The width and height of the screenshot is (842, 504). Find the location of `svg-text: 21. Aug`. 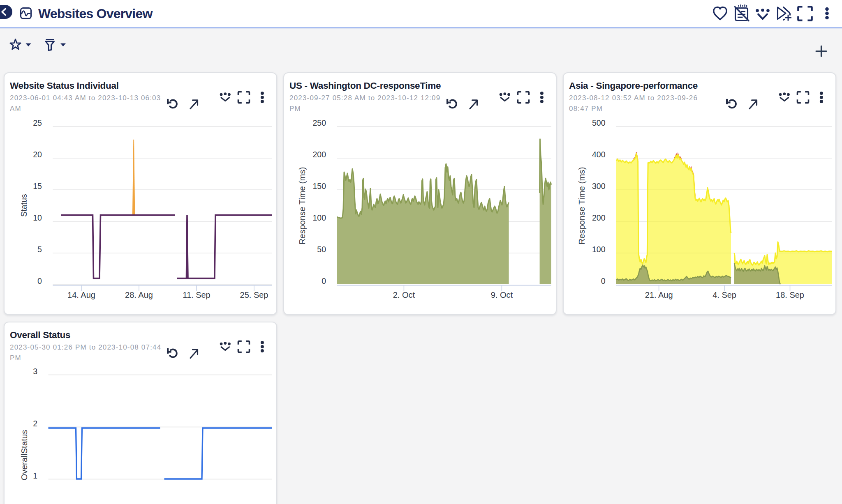

svg-text: 21. Aug is located at coordinates (659, 295).